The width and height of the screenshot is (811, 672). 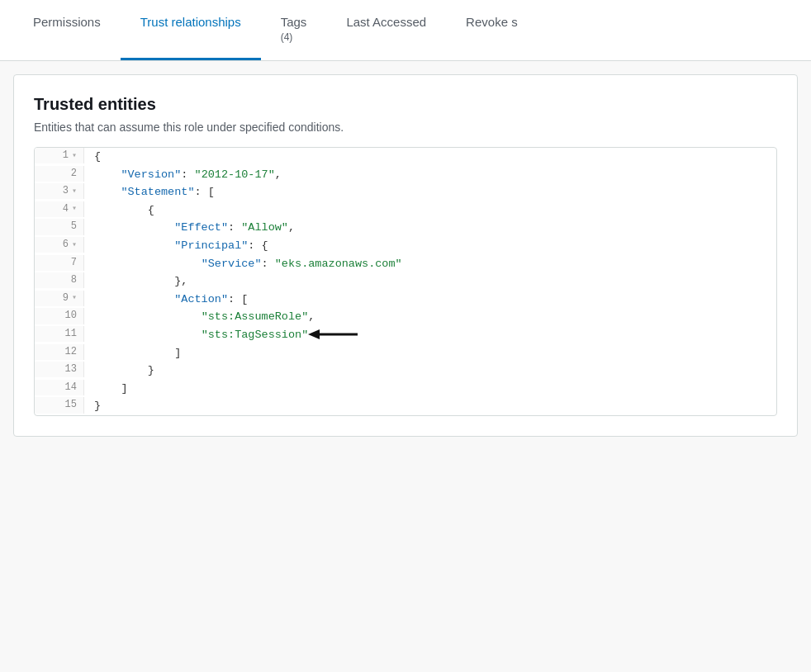 I want to click on line-content: "Service": "eks.amazonaws.com", so click(x=430, y=264).